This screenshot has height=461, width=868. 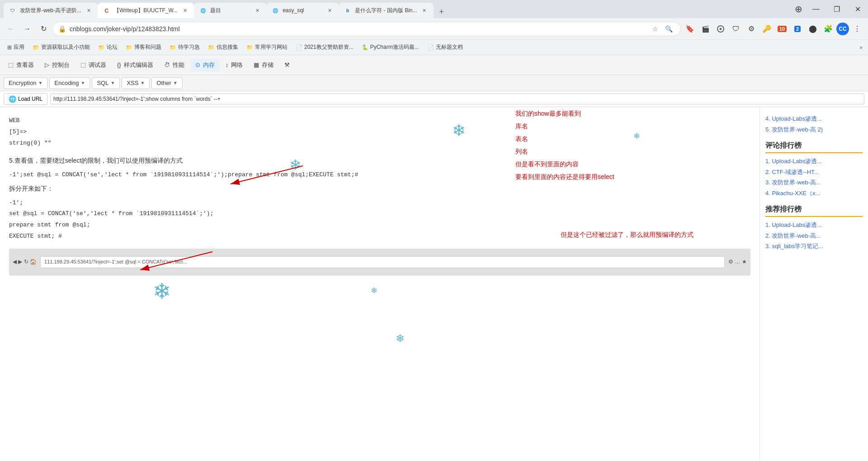 I want to click on devtools-inspector: ⬚ 查看器, so click(x=21, y=65).